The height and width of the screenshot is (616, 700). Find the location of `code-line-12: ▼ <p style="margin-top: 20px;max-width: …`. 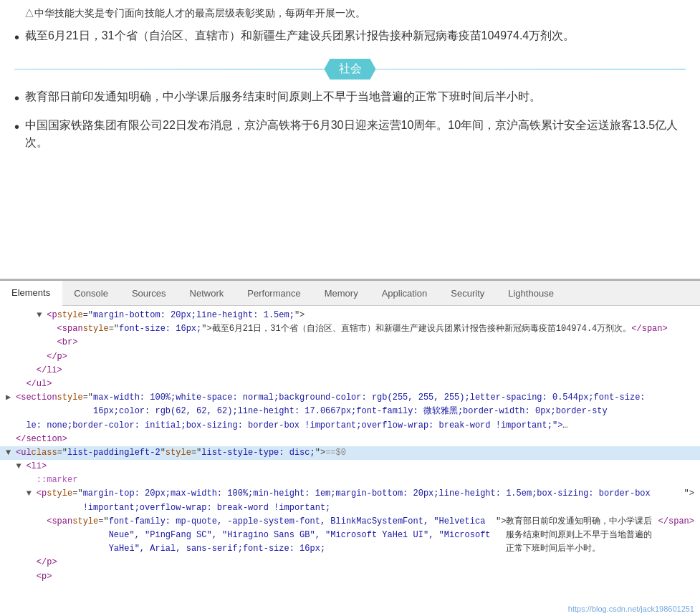

code-line-12: ▼ <p style="margin-top: 20px;max-width: … is located at coordinates (350, 501).